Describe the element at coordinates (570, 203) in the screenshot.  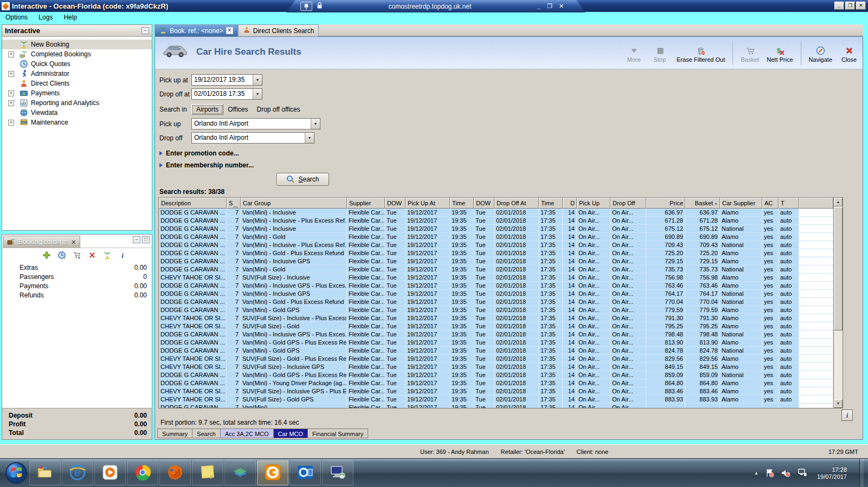
I see `column-header-d: D` at that location.